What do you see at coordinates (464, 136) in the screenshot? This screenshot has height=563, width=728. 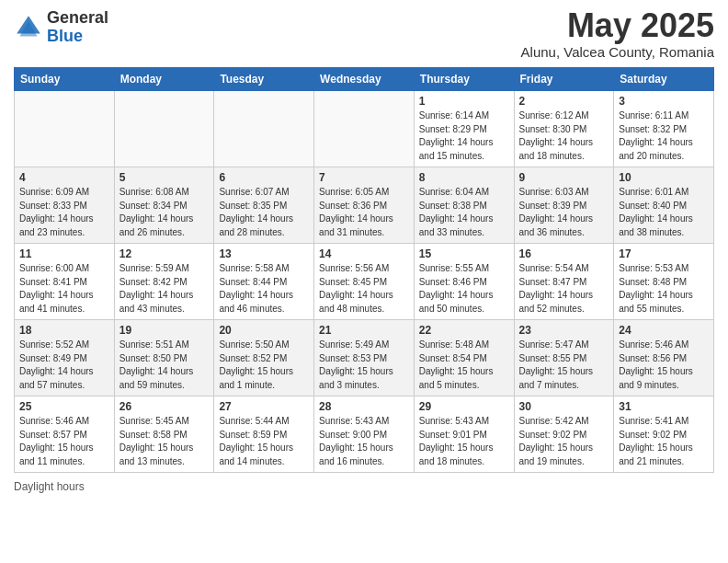 I see `cell-info: Sunrise: 6:14 AM Sunset: 8:29 PM Dayligh…` at bounding box center [464, 136].